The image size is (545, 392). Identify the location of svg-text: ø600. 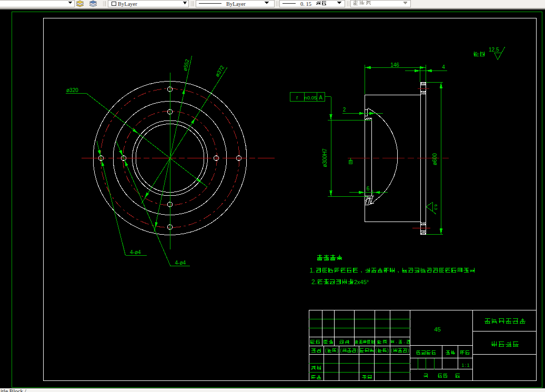
(435, 159).